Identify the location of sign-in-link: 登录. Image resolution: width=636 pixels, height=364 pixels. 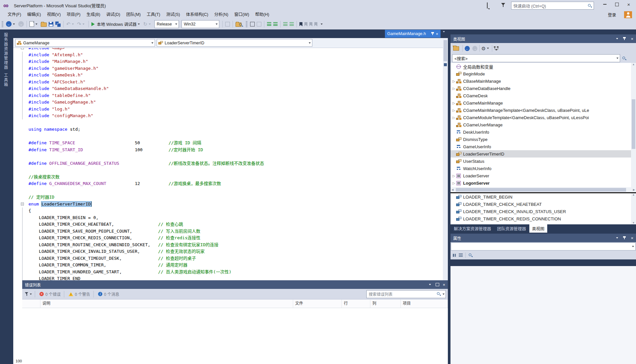
(612, 15).